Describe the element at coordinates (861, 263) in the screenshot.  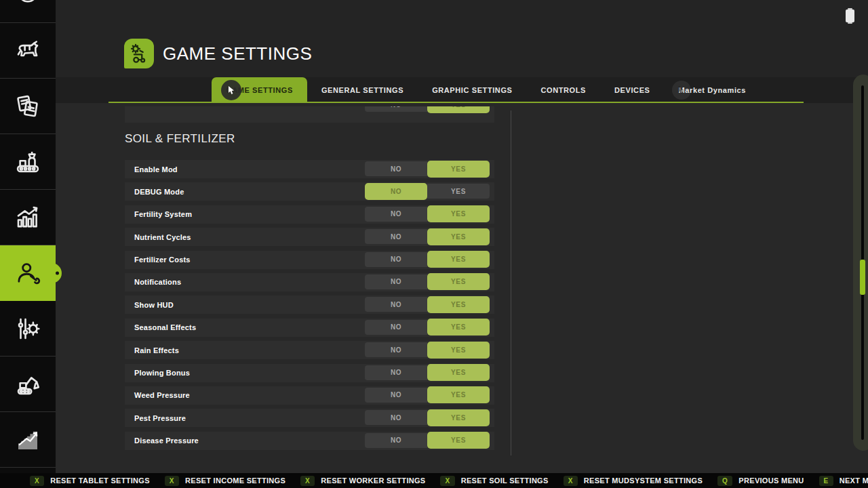
I see `scrollbar` at that location.